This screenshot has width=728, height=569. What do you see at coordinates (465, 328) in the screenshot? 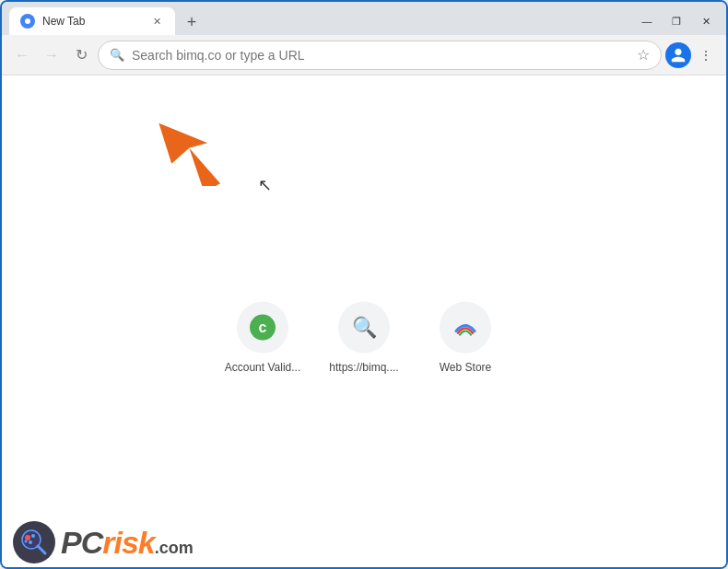
I see `webstore-icon` at bounding box center [465, 328].